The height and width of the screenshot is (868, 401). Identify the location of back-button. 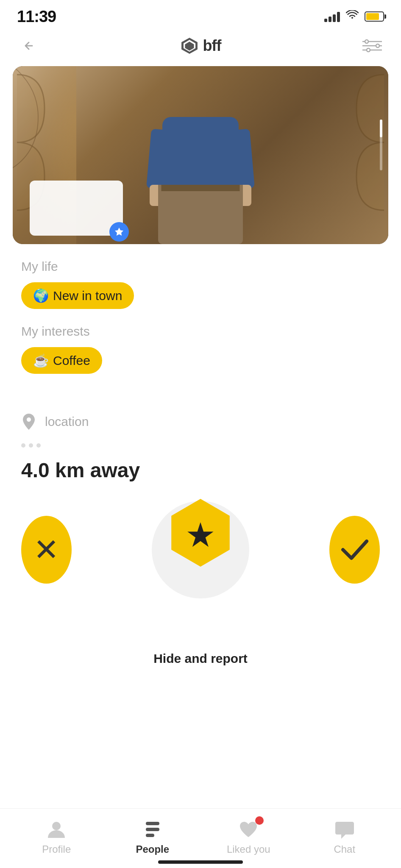
(29, 46).